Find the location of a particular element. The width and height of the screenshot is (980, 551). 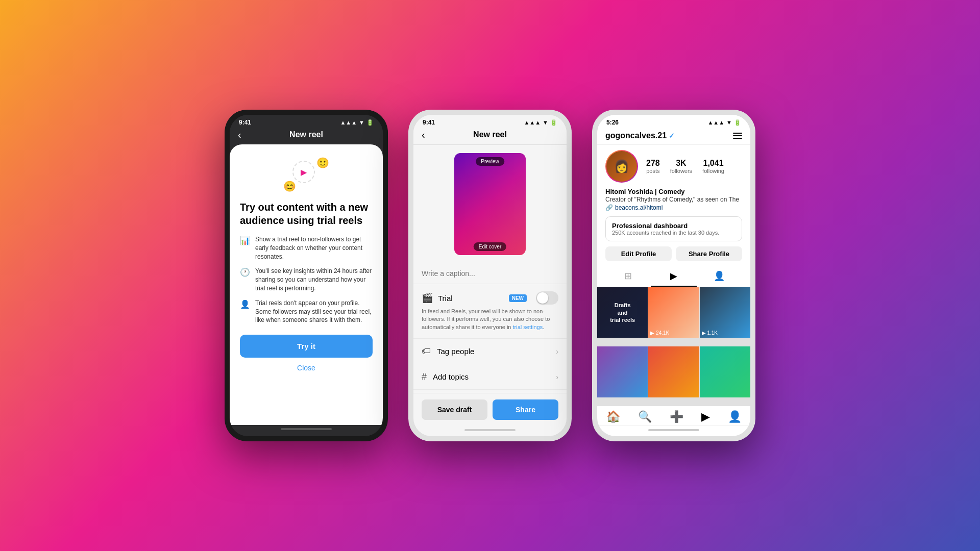

status-time-2: 9:41 is located at coordinates (429, 122).